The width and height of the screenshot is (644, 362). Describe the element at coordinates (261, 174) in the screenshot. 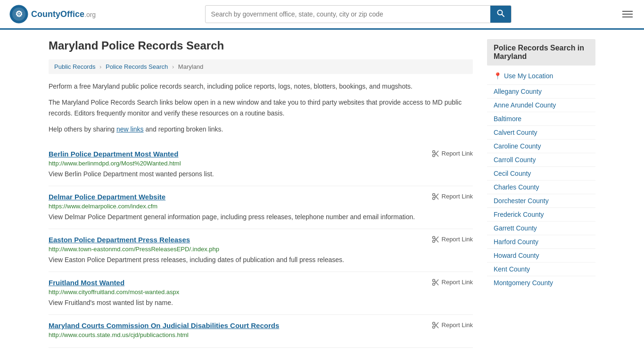

I see `record-description: View Berlin Police Department most wante…` at that location.